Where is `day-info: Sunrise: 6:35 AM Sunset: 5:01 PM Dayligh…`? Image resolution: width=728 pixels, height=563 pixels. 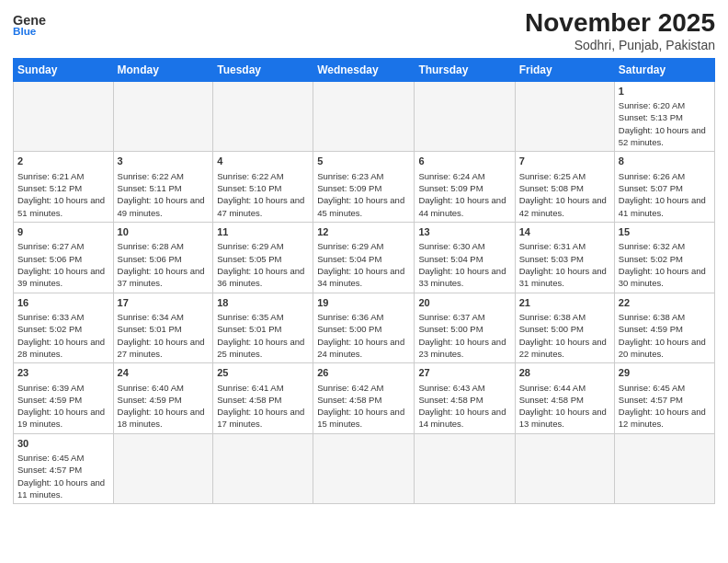 day-info: Sunrise: 6:35 AM Sunset: 5:01 PM Dayligh… is located at coordinates (263, 335).